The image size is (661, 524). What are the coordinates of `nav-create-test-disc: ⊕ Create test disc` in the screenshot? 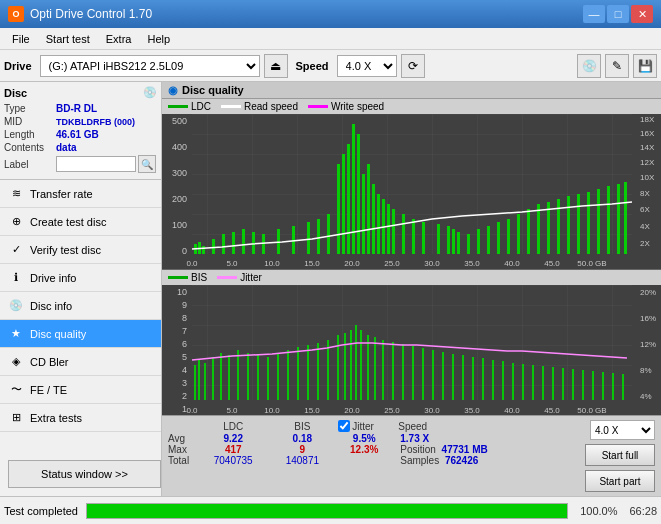 It's located at (80, 222).